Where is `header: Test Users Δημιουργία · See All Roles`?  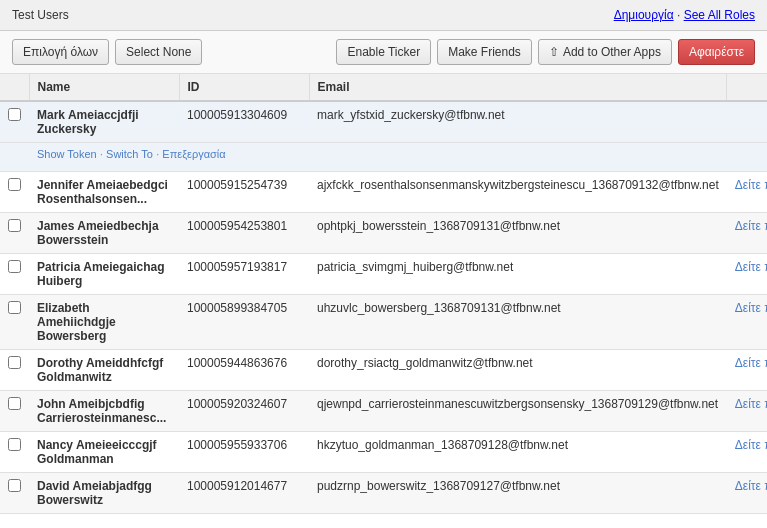 header: Test Users Δημιουργία · See All Roles is located at coordinates (384, 16).